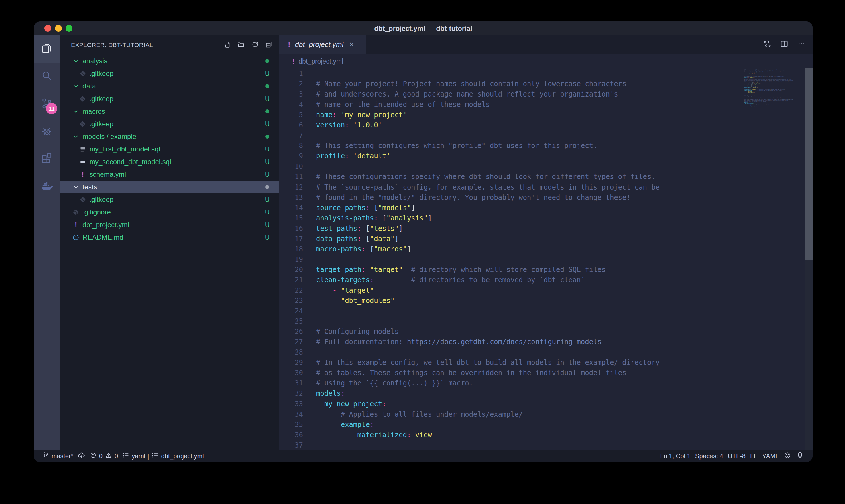  I want to click on explorer-tab-icon, so click(47, 49).